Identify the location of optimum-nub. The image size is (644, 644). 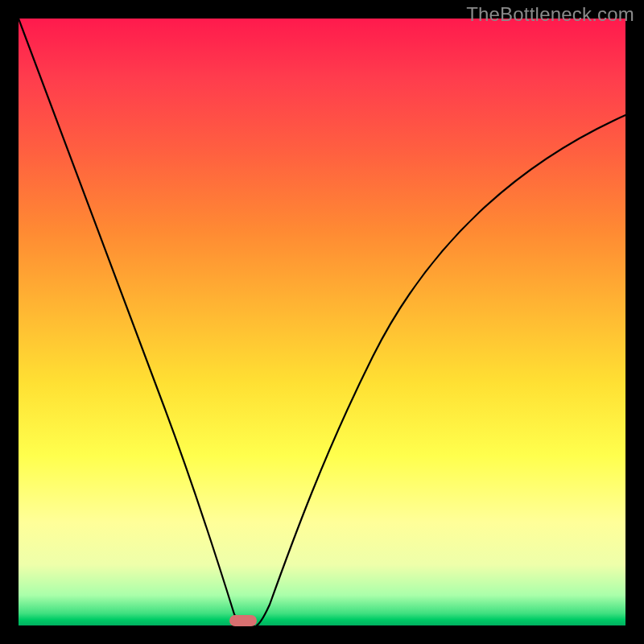
(243, 621).